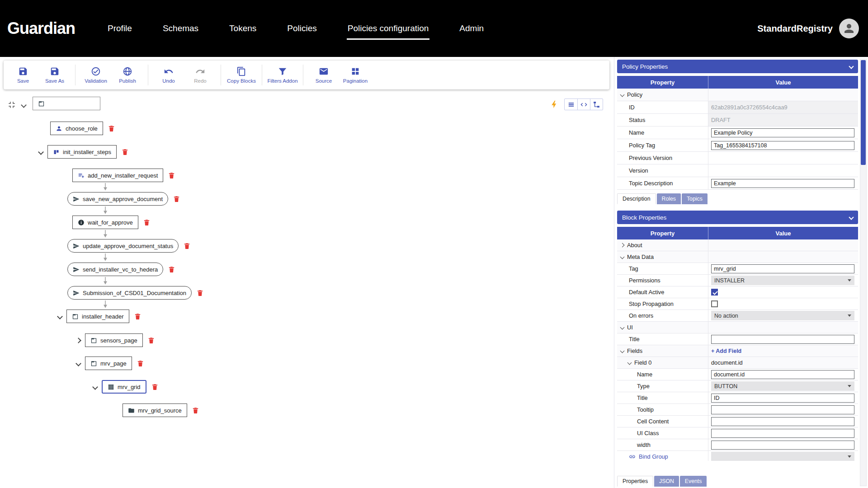 This screenshot has height=488, width=868. What do you see at coordinates (123, 246) in the screenshot?
I see `block-update_approve_document_status: update_approve_document_status` at bounding box center [123, 246].